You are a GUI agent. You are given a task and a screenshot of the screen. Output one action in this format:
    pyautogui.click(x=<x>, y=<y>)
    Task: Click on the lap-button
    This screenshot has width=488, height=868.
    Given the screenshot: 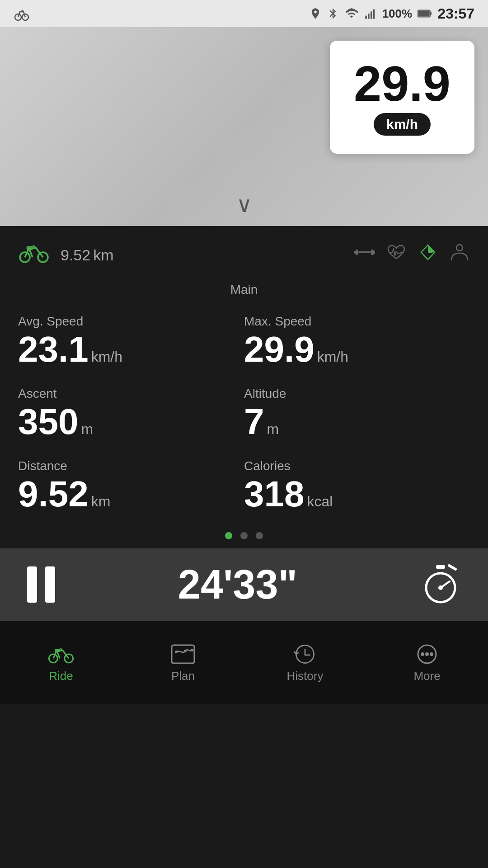 What is the action you would take?
    pyautogui.click(x=441, y=585)
    